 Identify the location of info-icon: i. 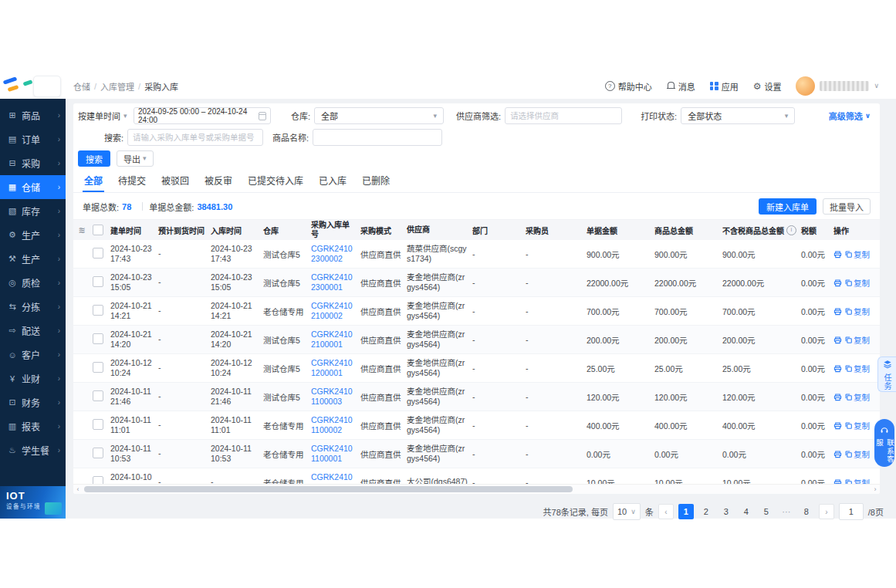
(792, 230).